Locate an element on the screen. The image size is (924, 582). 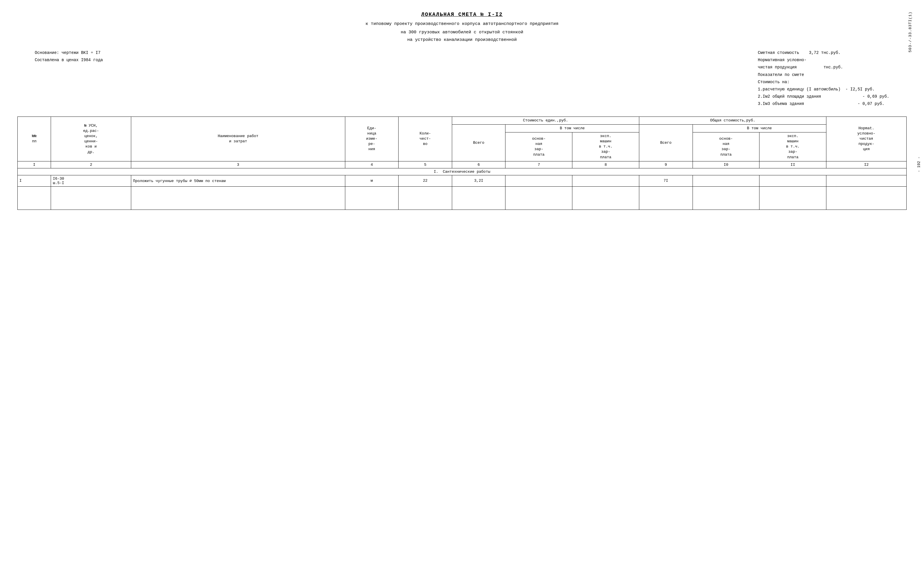
col-header-qty: Коли-чест-во is located at coordinates (425, 139).